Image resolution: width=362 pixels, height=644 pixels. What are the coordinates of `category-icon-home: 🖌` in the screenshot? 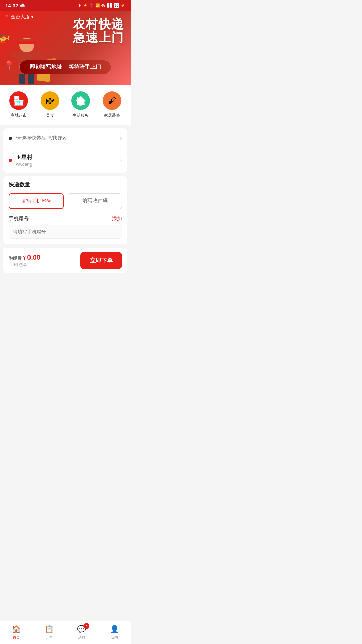 It's located at (112, 101).